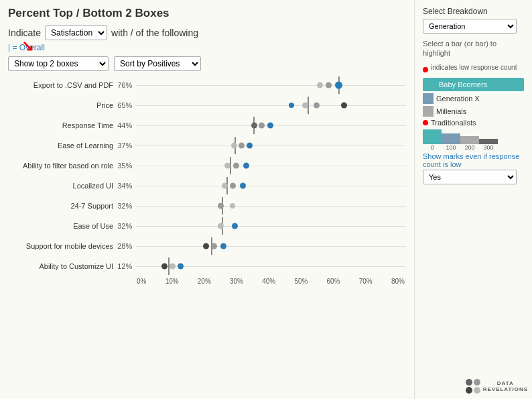 This screenshot has height=399, width=532. Describe the element at coordinates (207, 146) in the screenshot. I see `table-row: Ease of Learning37%` at that location.